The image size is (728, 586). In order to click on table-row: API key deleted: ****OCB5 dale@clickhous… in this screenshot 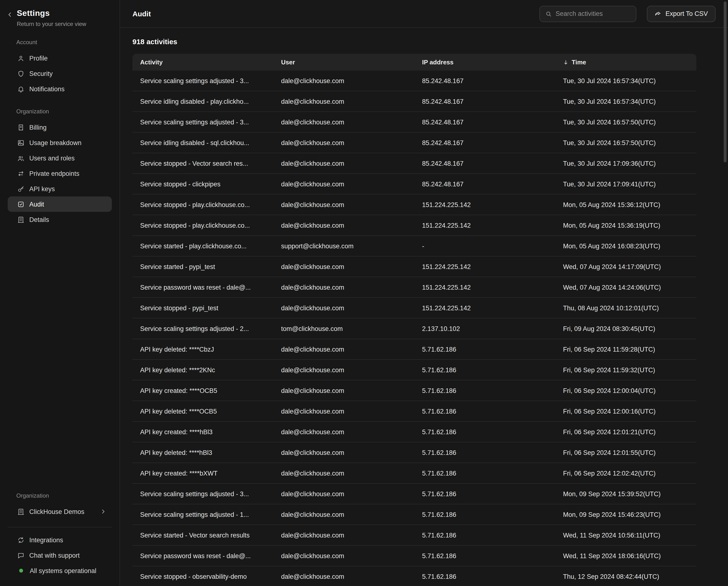, I will do `click(414, 412)`.